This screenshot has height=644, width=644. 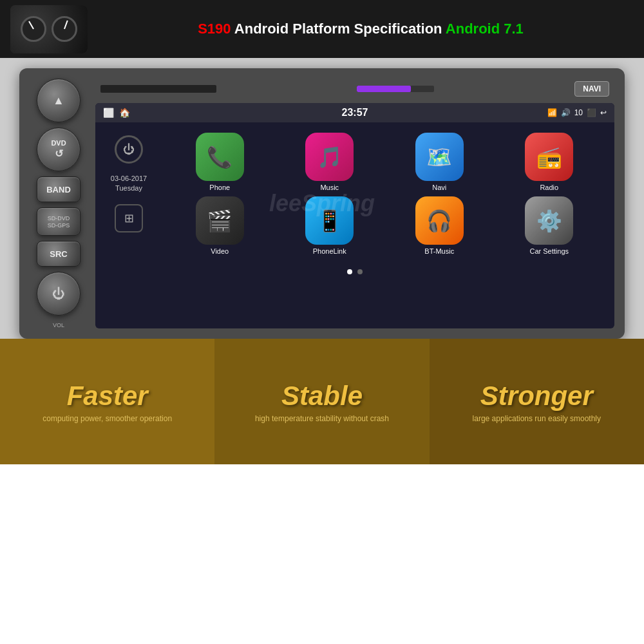 I want to click on header-bar: S190 Android Platform Specification Andr…, so click(x=322, y=29).